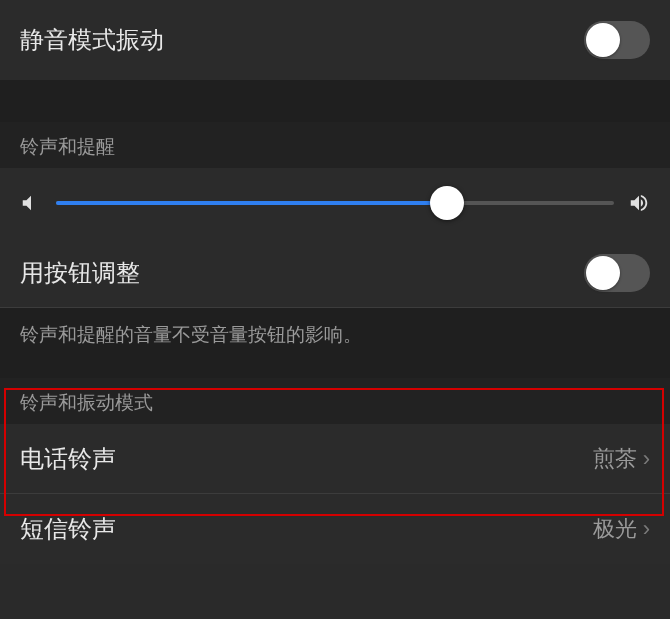 Image resolution: width=670 pixels, height=619 pixels. I want to click on speaker-low-icon, so click(31, 203).